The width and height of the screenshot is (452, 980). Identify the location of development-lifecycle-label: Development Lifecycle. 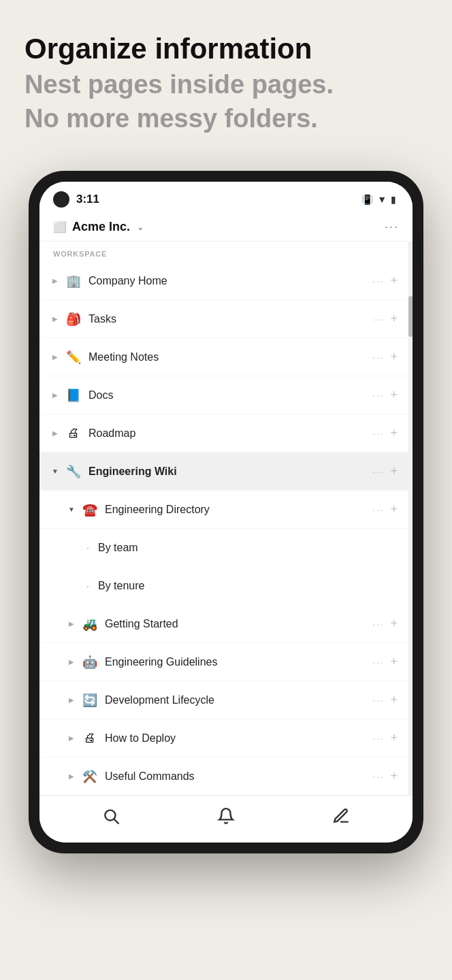
(238, 700).